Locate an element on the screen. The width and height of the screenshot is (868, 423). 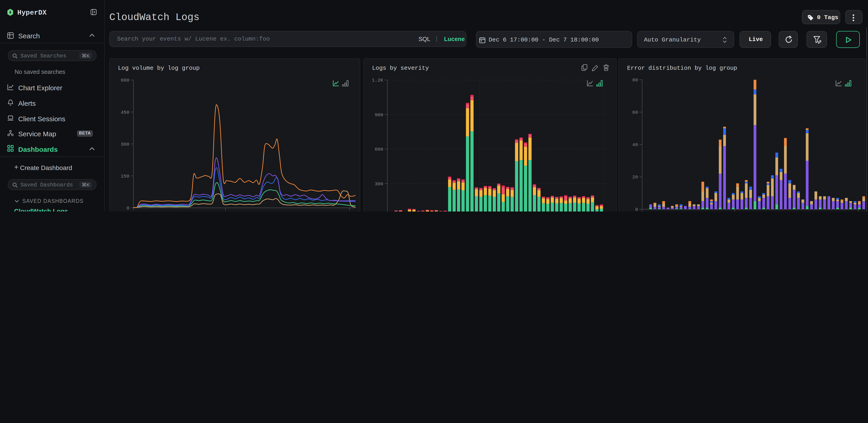
svg-text: 20 is located at coordinates (635, 177).